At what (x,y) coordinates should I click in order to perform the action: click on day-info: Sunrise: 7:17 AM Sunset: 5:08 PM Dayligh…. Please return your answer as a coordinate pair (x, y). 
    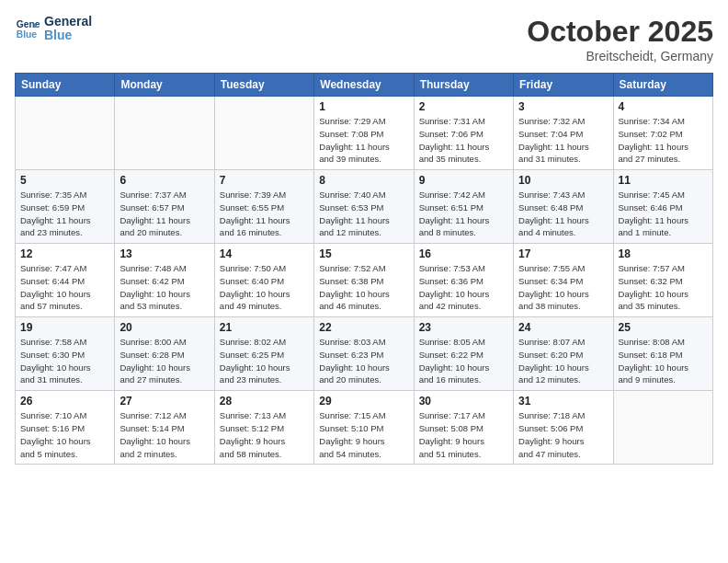
    Looking at the image, I should click on (463, 434).